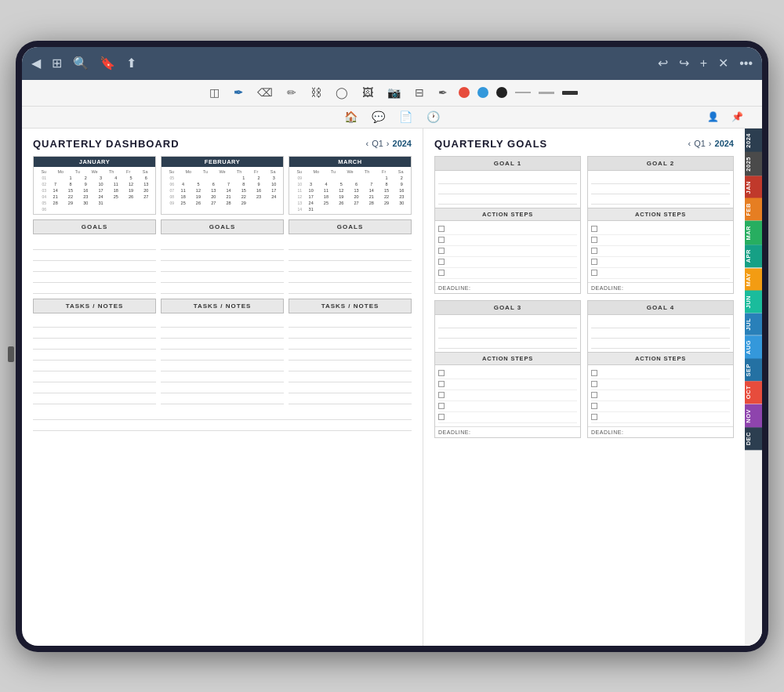  Describe the element at coordinates (737, 117) in the screenshot. I see `pin-tool: 📌` at that location.